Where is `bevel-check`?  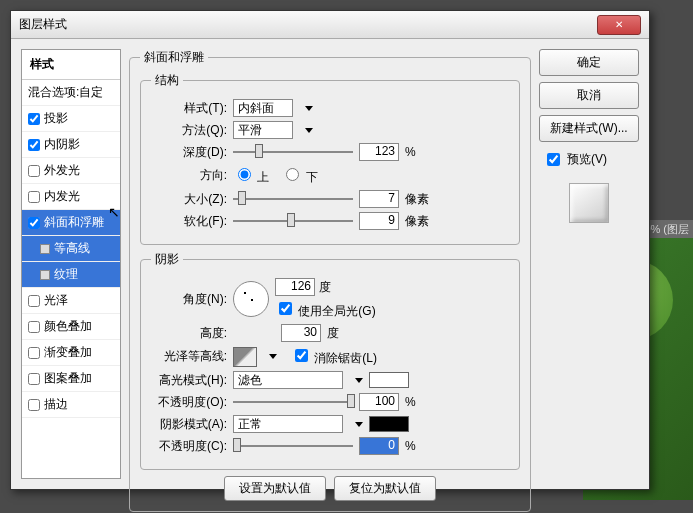
bevel-check is located at coordinates (34, 223).